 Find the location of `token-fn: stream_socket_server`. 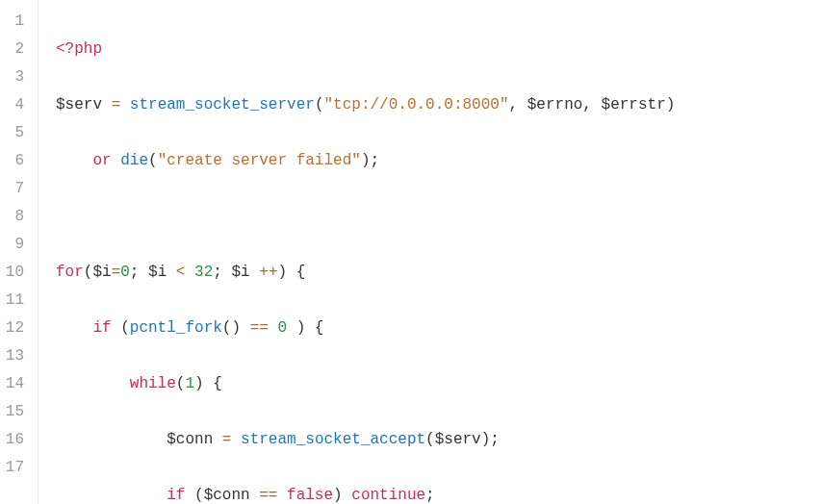

token-fn: stream_socket_server is located at coordinates (222, 105).